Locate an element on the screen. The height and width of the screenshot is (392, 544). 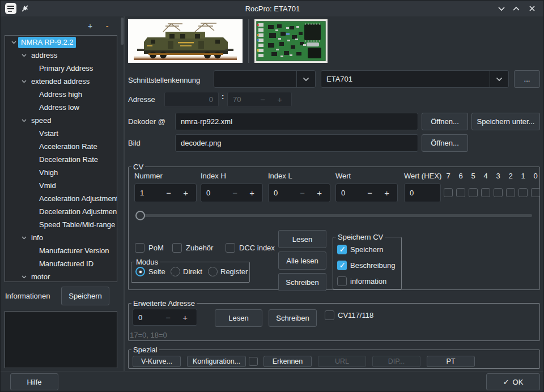
index-h-spinbox: 0 − + is located at coordinates (232, 193).